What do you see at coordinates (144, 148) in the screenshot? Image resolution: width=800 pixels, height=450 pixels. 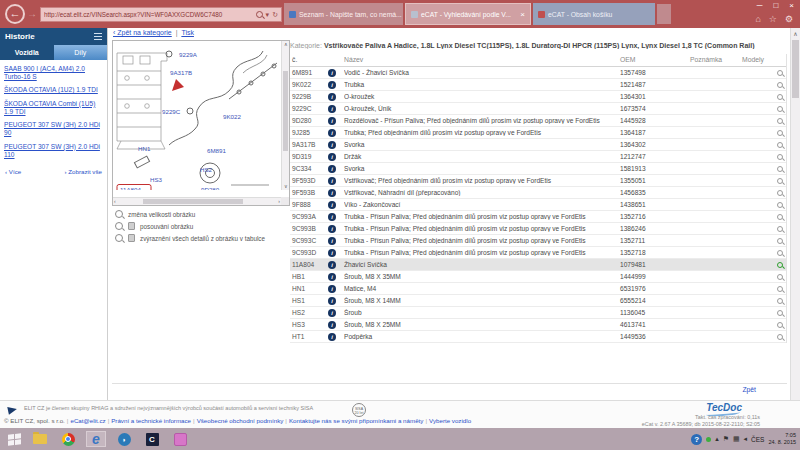 I see `diagram-callout-HN1: HN1` at bounding box center [144, 148].